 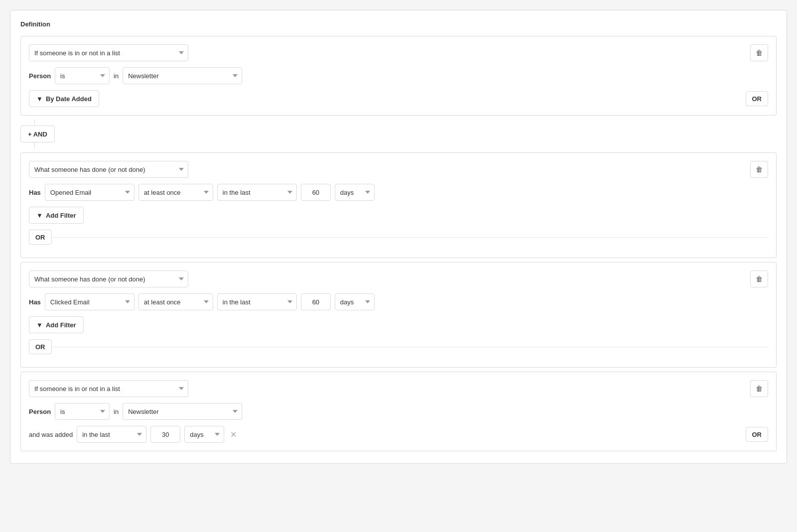 I want to click on trash-icon-2: 🗑, so click(x=759, y=169).